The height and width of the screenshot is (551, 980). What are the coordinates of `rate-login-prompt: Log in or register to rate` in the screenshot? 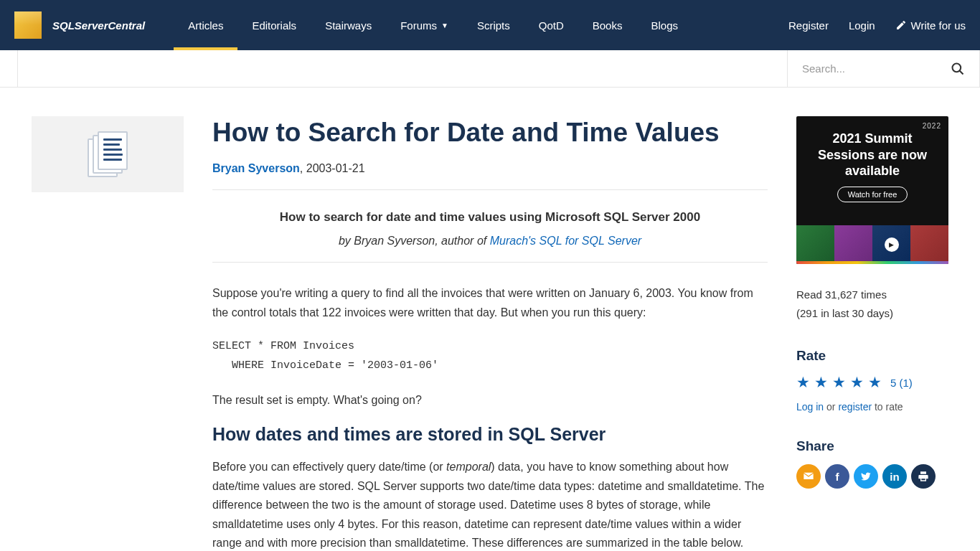 It's located at (872, 407).